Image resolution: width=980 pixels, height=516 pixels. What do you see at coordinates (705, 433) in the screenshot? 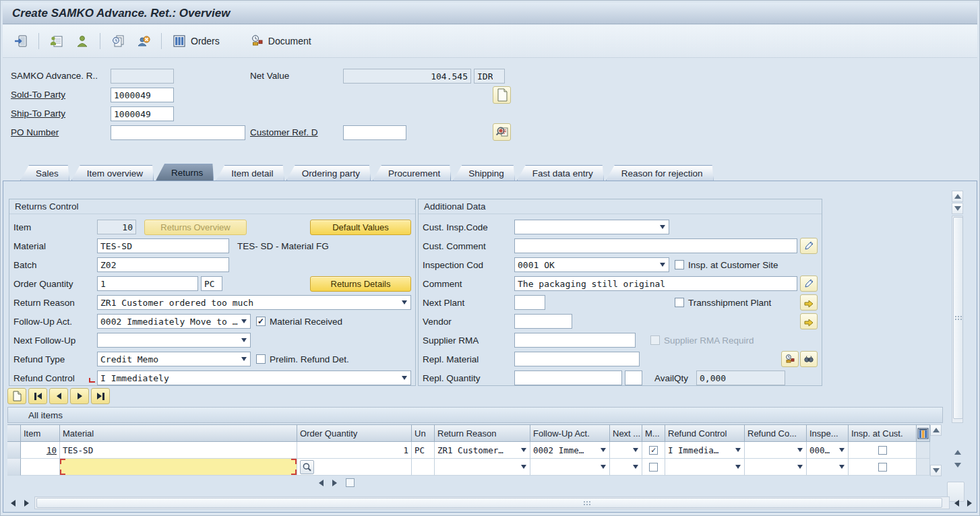
I see `col-refund-control: Refund Control` at bounding box center [705, 433].